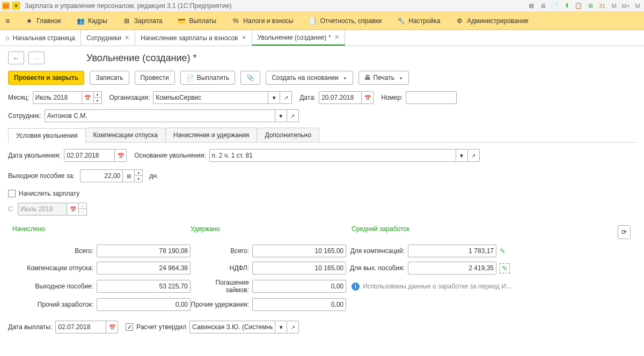 This screenshot has height=356, width=644. What do you see at coordinates (57, 98) in the screenshot?
I see `month-input` at bounding box center [57, 98].